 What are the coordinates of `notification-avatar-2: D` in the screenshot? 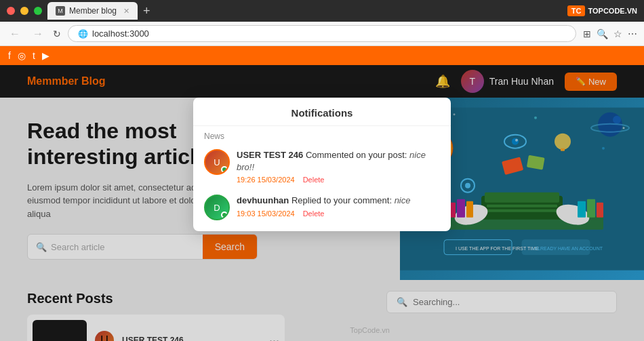 It's located at (217, 207).